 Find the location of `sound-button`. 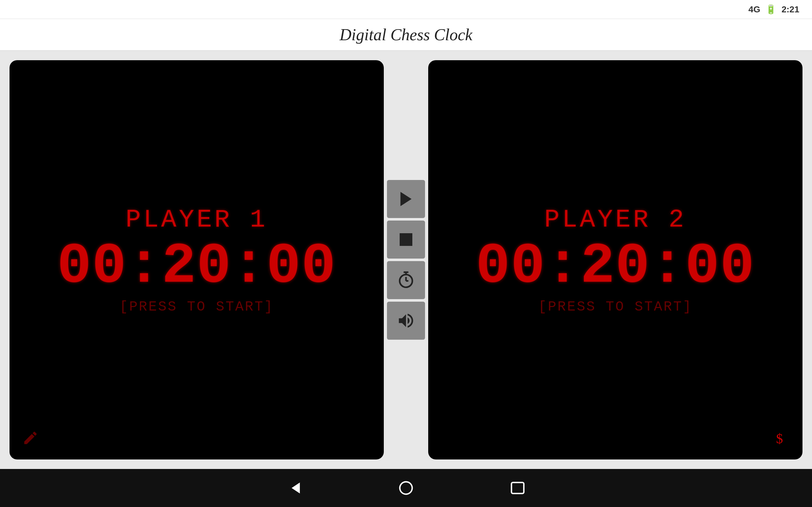

sound-button is located at coordinates (406, 321).